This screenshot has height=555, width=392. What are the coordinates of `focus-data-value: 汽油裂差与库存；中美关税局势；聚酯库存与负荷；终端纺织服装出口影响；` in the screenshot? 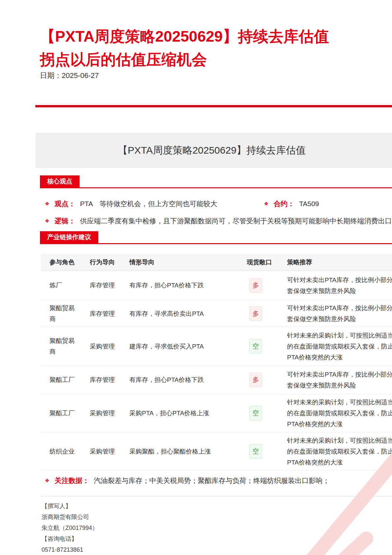 It's located at (212, 480).